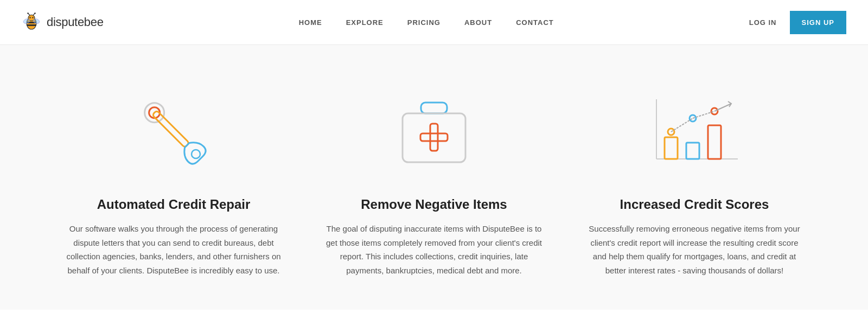 This screenshot has width=868, height=313. What do you see at coordinates (763, 23) in the screenshot?
I see `login-link: LOG IN` at bounding box center [763, 23].